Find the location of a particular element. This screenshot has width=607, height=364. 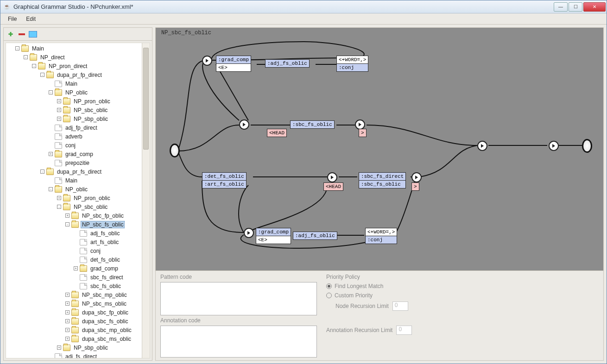

titlebar: ☕ Graphical Grammar Studio - NPchunker.x… is located at coordinates (304, 7).